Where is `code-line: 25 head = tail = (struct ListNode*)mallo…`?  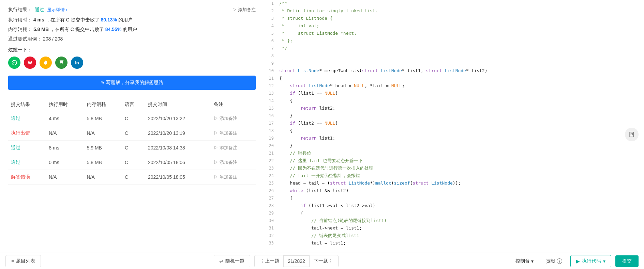
code-line: 25 head = tail = (struct ListNode*)mallo… is located at coordinates (454, 184).